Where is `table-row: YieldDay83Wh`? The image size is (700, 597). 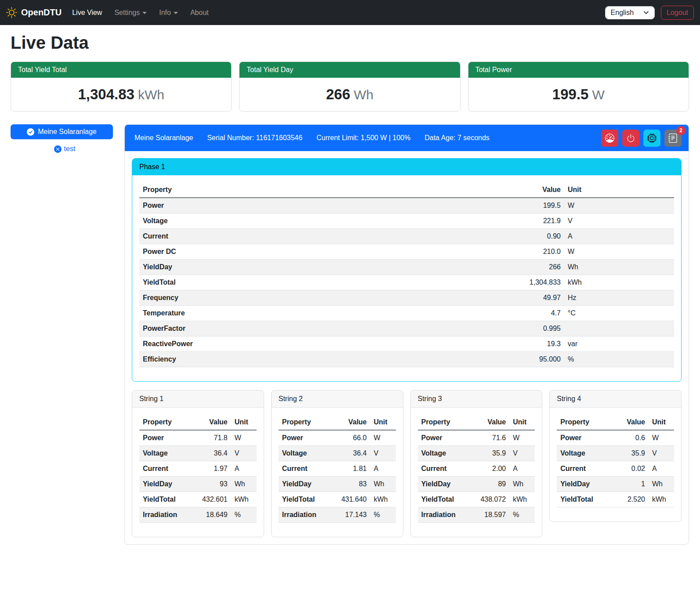 table-row: YieldDay83Wh is located at coordinates (337, 484).